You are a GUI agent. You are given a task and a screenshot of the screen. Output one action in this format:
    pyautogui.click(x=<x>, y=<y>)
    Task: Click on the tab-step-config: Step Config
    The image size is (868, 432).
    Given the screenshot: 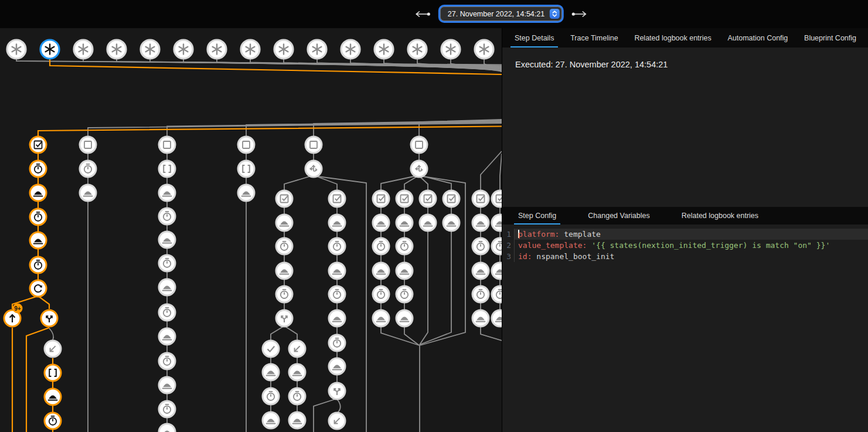 What is the action you would take?
    pyautogui.click(x=537, y=216)
    